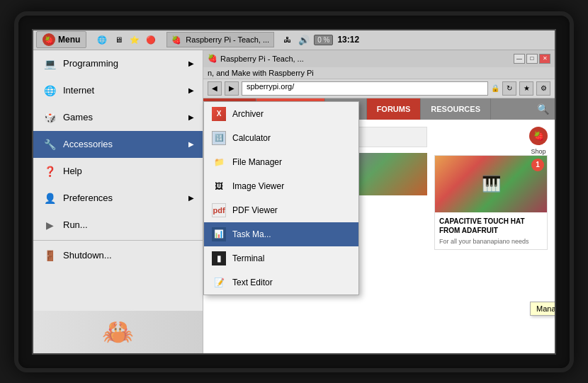 The image size is (588, 383). What do you see at coordinates (281, 114) in the screenshot?
I see `submenu-item-archiver: X Archiver` at bounding box center [281, 114].